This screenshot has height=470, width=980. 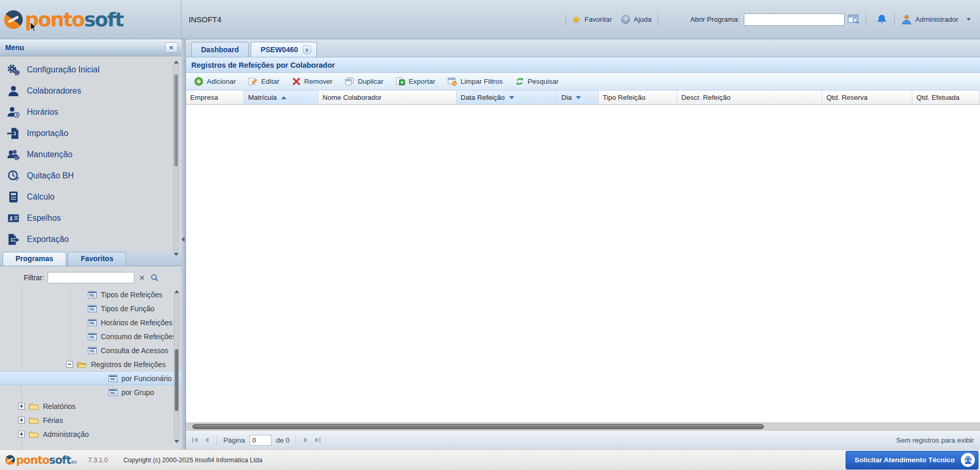 What do you see at coordinates (91, 358) in the screenshot?
I see `programs-tree-panel: Filtrar: ✕ Tipos de Refeições` at bounding box center [91, 358].